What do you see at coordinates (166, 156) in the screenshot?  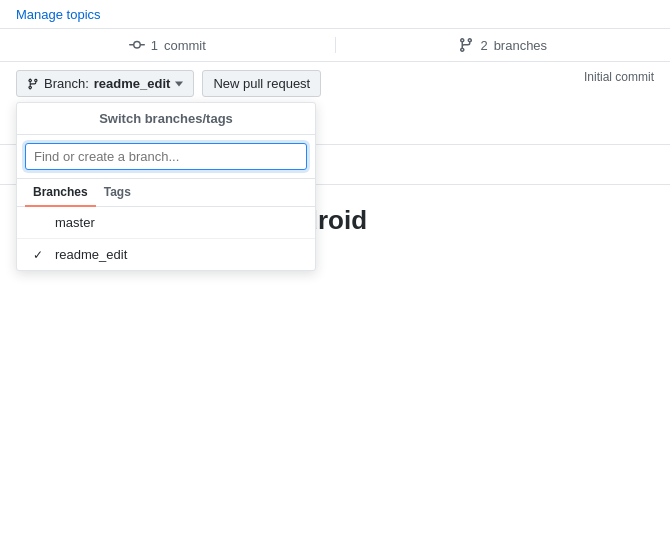 I see `branch-search-input` at bounding box center [166, 156].